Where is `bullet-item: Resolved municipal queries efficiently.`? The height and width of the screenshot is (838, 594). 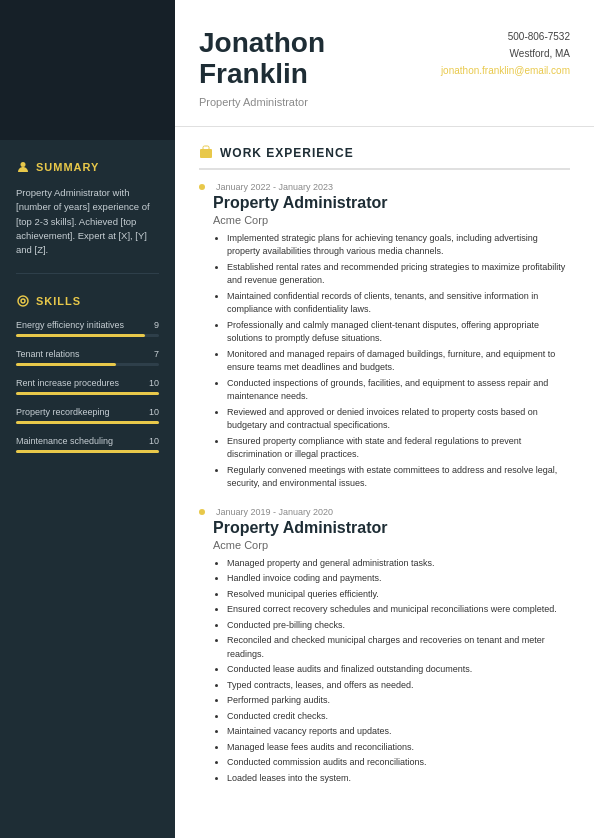
bullet-item: Resolved municipal queries efficiently. is located at coordinates (398, 595).